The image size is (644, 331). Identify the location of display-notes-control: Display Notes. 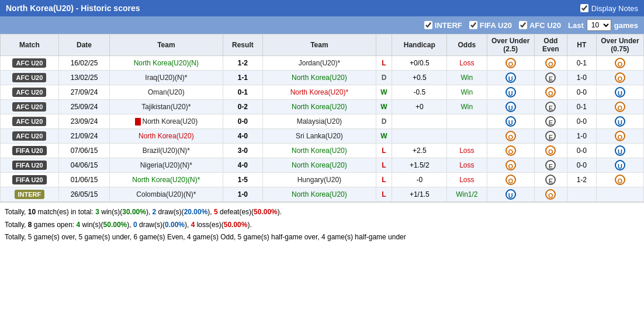
(609, 8).